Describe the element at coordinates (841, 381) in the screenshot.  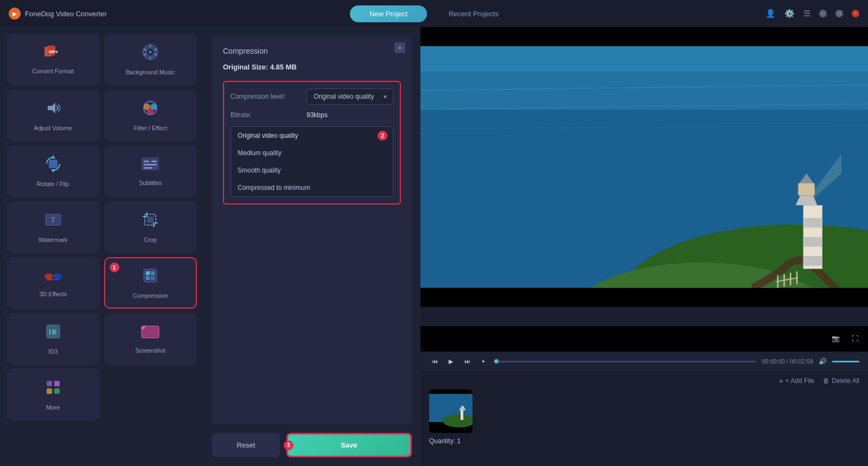
I see `delete-all-button: 🗑 Delete All` at that location.